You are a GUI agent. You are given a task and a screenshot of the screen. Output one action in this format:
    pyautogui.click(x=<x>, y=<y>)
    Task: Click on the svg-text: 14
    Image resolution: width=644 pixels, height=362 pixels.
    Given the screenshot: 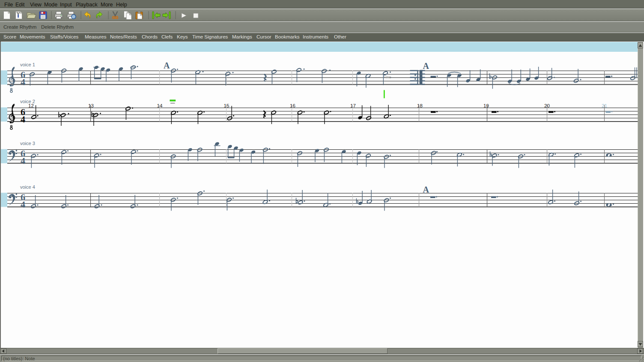 What is the action you would take?
    pyautogui.click(x=160, y=106)
    